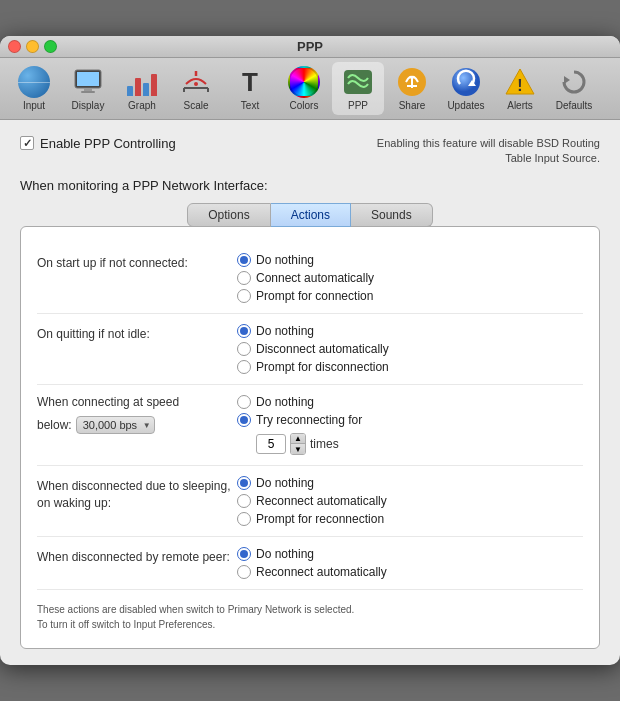 The width and height of the screenshot is (620, 701). What do you see at coordinates (244, 260) in the screenshot?
I see `startup-nothing-radio` at bounding box center [244, 260].